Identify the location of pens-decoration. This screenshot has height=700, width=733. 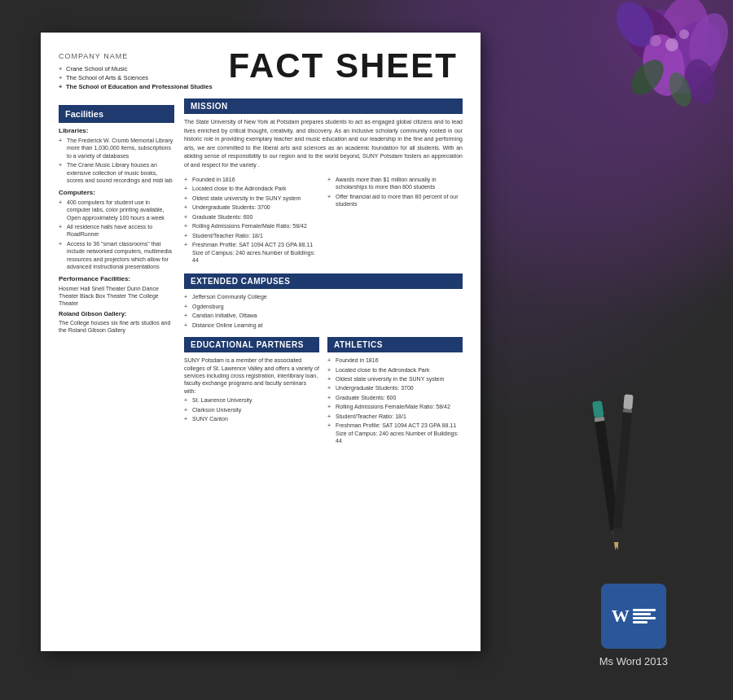
(619, 476).